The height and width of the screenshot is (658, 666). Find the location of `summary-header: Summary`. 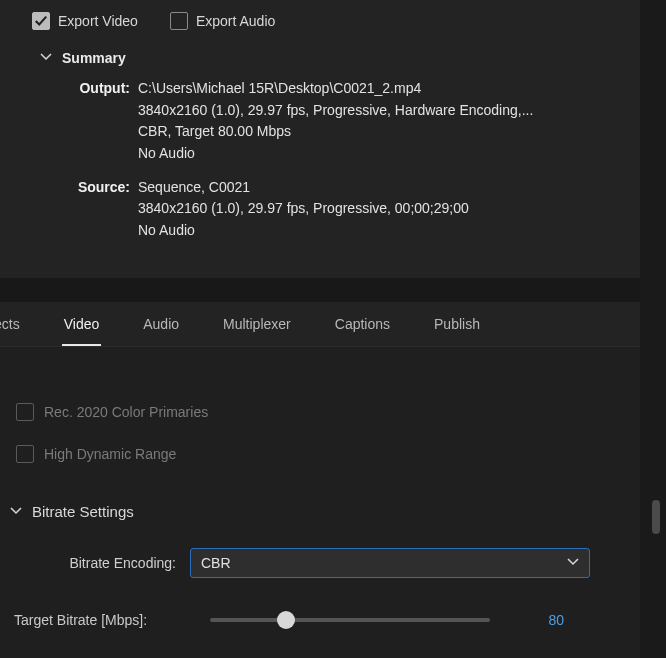

summary-header: Summary is located at coordinates (333, 52).